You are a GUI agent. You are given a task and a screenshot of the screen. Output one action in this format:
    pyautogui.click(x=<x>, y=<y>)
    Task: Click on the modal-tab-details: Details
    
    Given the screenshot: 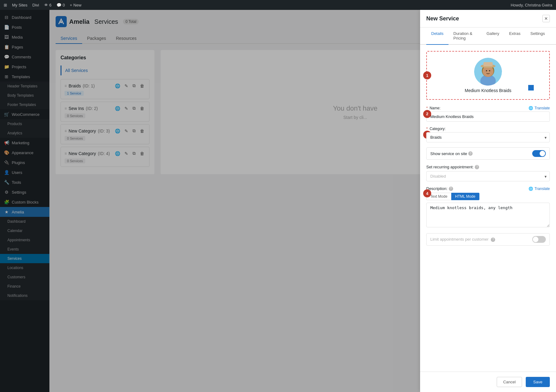 What is the action you would take?
    pyautogui.click(x=437, y=36)
    